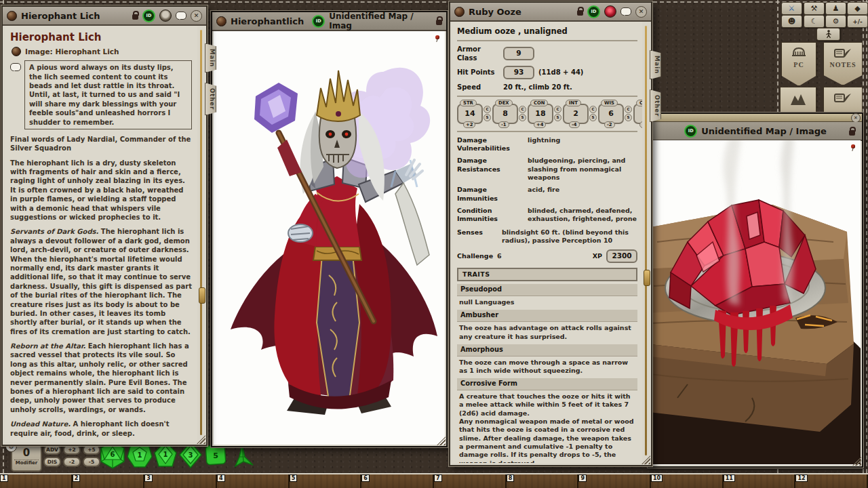 The height and width of the screenshot is (488, 868). I want to click on ability-dex: 8 DEX -1 CS, so click(509, 114).